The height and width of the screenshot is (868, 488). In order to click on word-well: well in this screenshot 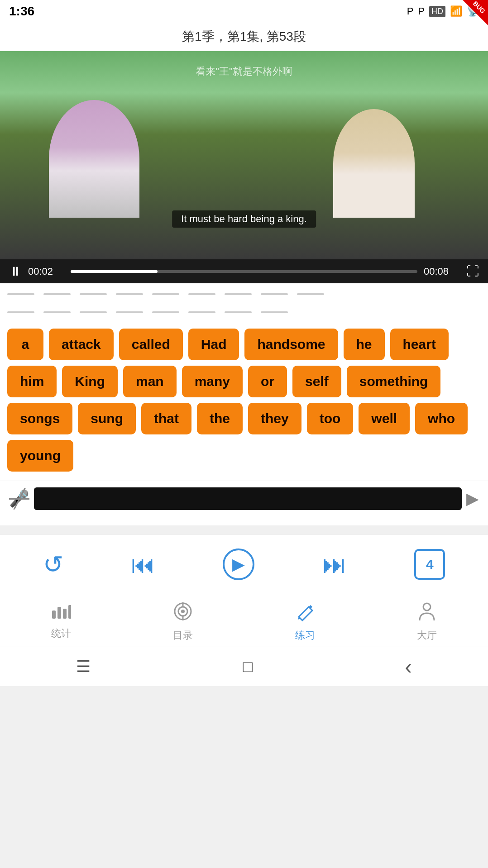, I will do `click(384, 419)`.